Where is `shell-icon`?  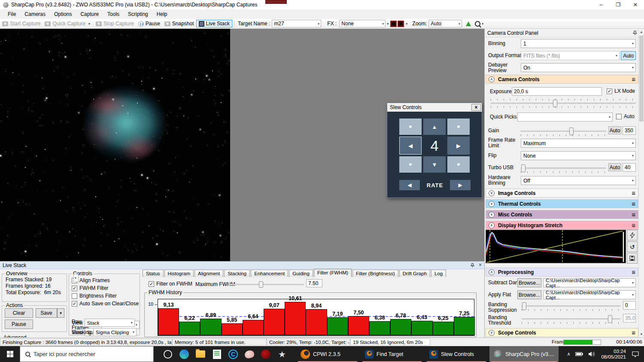
shell-icon is located at coordinates (249, 354).